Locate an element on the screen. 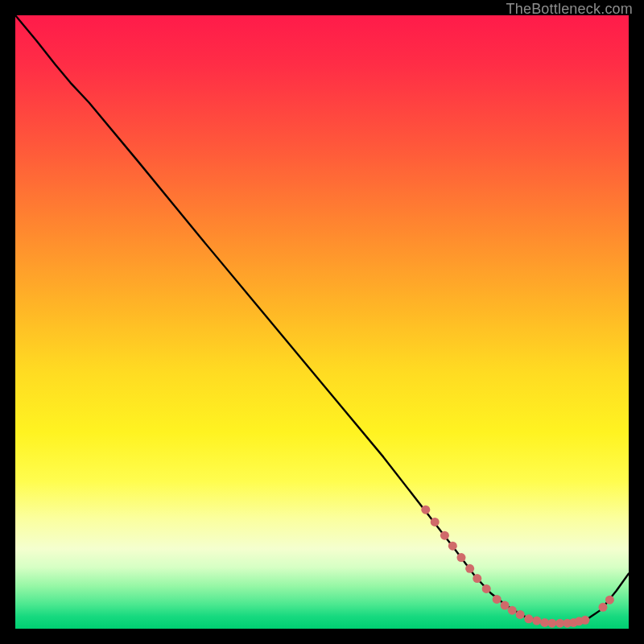 Image resolution: width=644 pixels, height=644 pixels. marker-group is located at coordinates (518, 567).